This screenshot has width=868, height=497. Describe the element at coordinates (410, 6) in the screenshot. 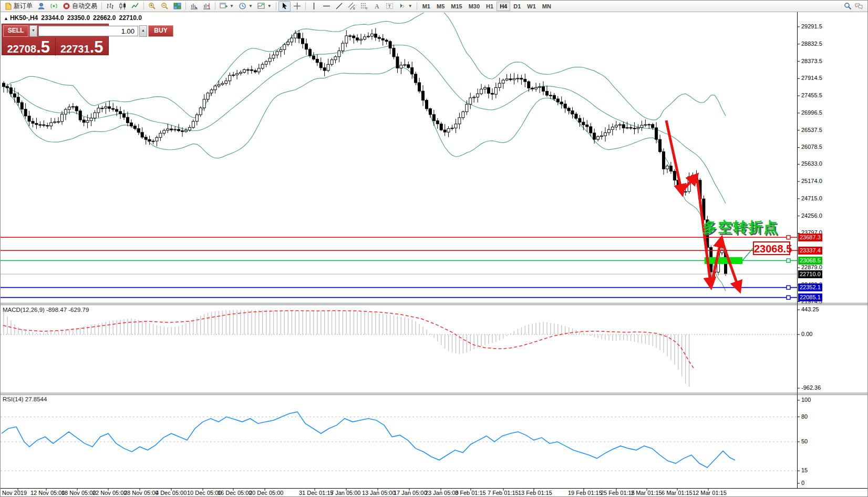

I see `dropdown-caret: ▼` at that location.